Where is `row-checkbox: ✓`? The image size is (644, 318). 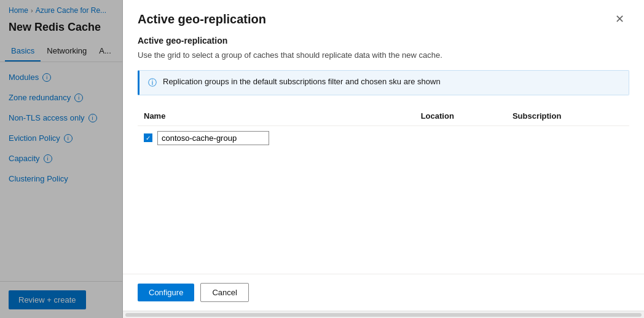 row-checkbox: ✓ is located at coordinates (148, 138).